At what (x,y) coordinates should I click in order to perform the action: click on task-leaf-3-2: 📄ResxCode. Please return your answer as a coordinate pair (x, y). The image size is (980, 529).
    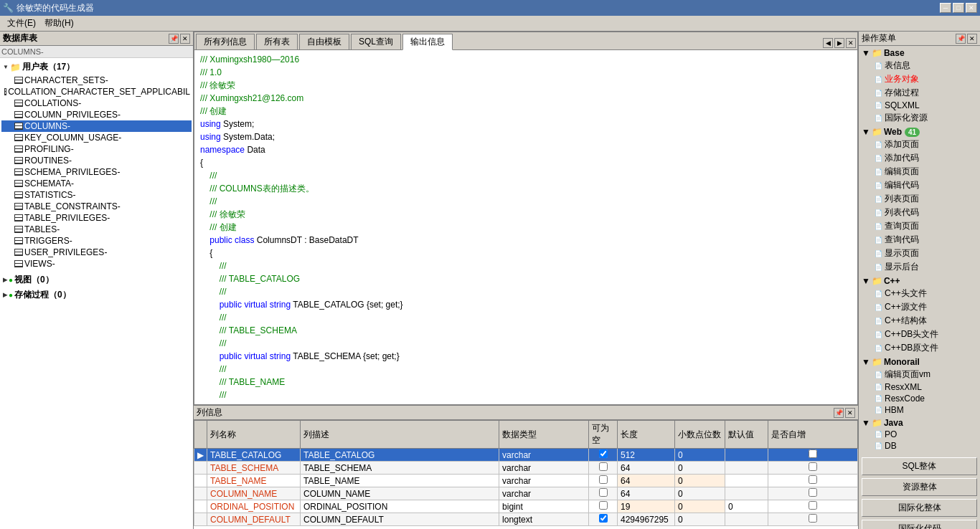
    Looking at the image, I should click on (920, 399).